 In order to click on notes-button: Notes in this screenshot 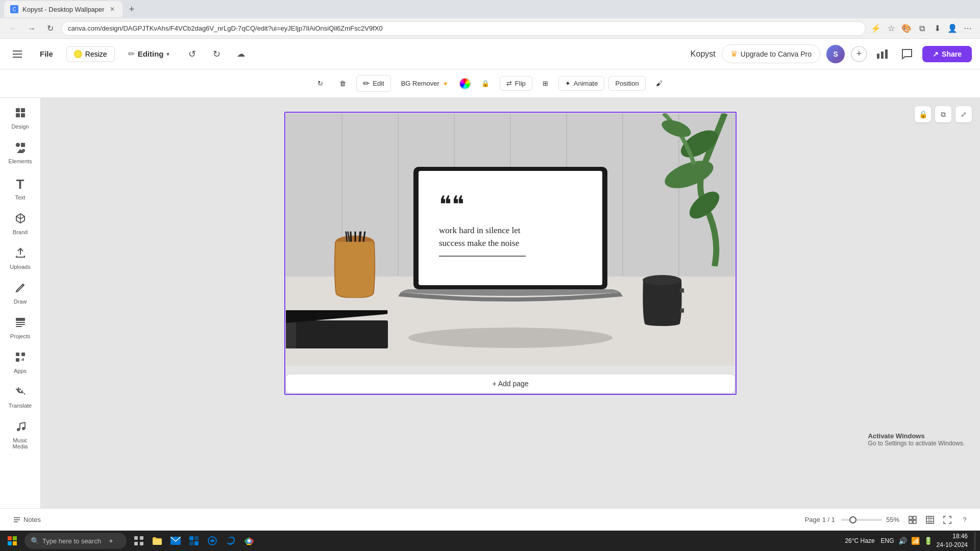, I will do `click(27, 519)`.